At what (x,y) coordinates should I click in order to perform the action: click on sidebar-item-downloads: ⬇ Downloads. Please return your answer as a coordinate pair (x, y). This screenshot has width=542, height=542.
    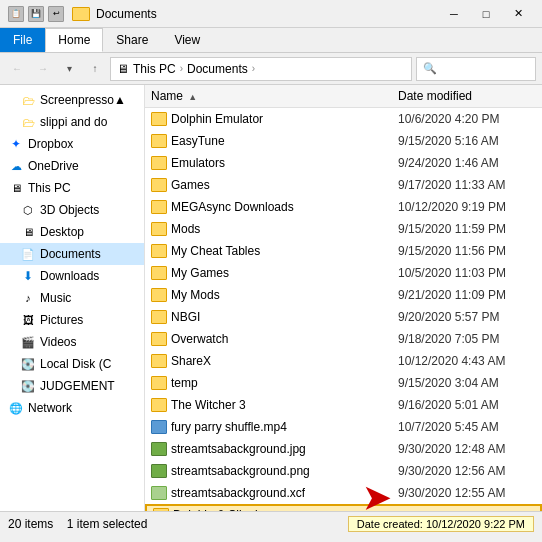
    Looking at the image, I should click on (72, 276).